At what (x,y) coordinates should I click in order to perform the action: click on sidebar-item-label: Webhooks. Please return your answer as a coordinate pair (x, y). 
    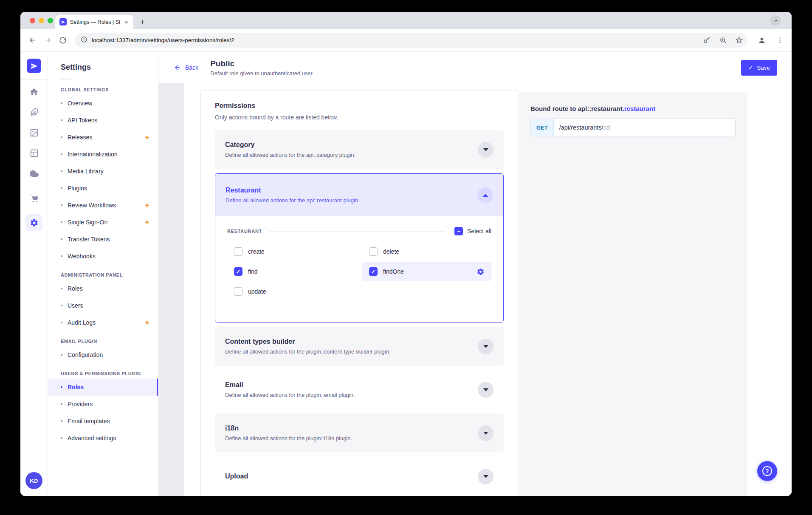
    Looking at the image, I should click on (82, 256).